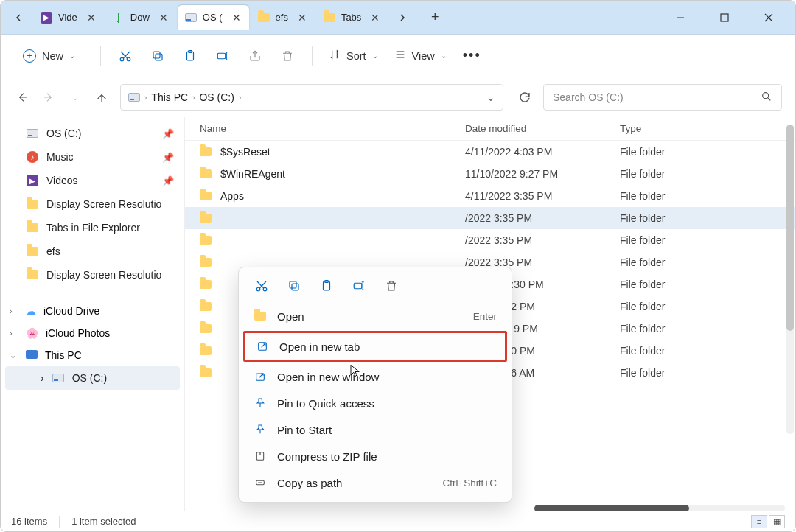 Image resolution: width=796 pixels, height=532 pixels. Describe the element at coordinates (69, 18) in the screenshot. I see `tab: ▶Vide✕` at that location.